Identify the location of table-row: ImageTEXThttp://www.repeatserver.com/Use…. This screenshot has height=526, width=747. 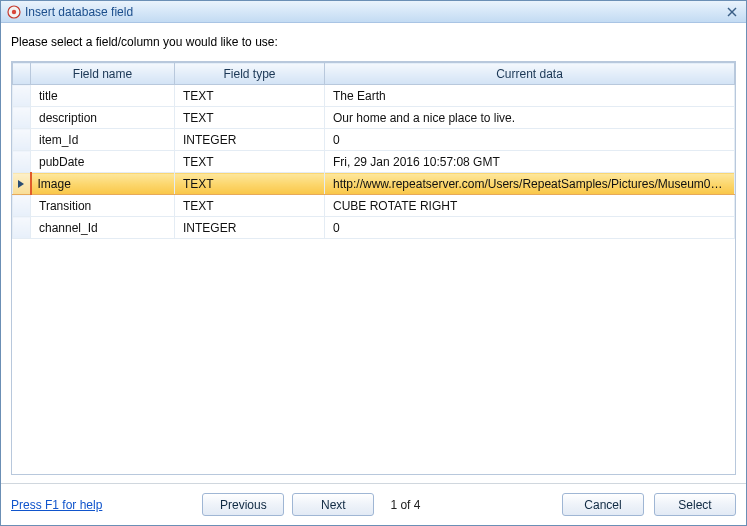
(374, 184).